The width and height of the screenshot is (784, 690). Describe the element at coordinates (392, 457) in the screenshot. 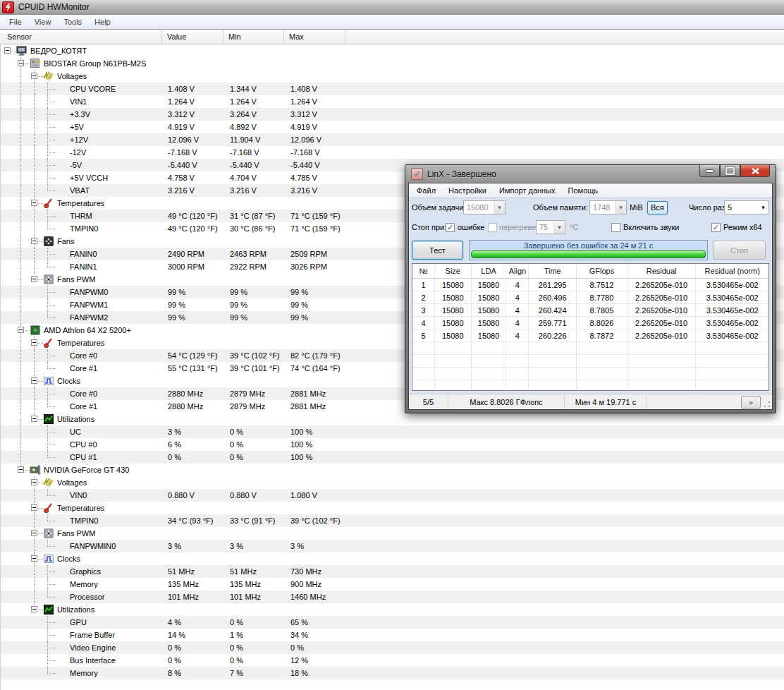

I see `tree-row-sensor: CPU #10 %0 %100 %` at that location.